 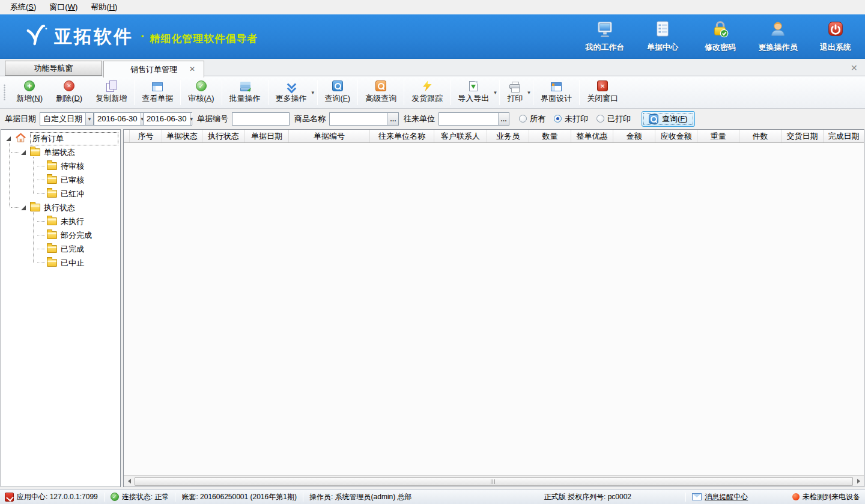 I want to click on column-header-partner-name: 往来单位名称, so click(x=402, y=136).